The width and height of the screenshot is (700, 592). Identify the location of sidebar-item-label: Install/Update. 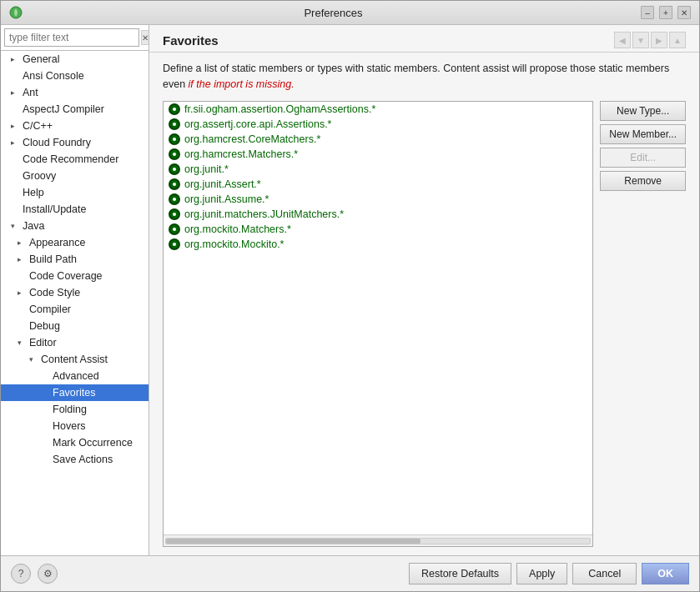
(54, 209).